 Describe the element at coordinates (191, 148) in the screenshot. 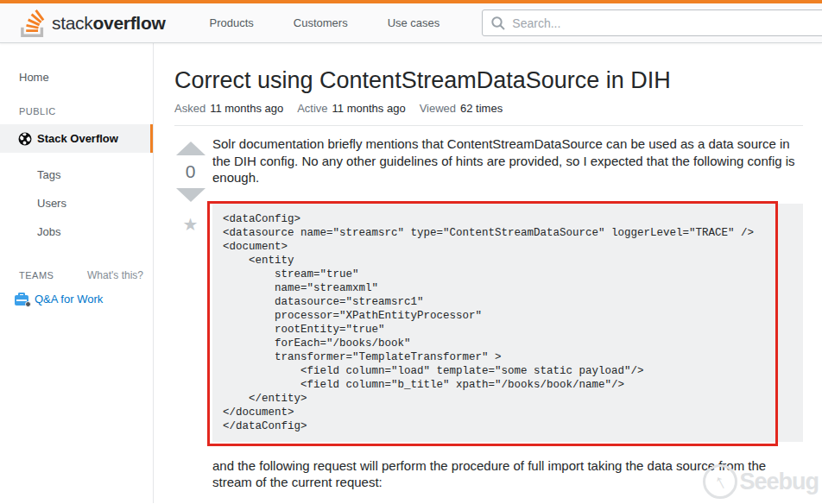

I see `upvote-button` at that location.